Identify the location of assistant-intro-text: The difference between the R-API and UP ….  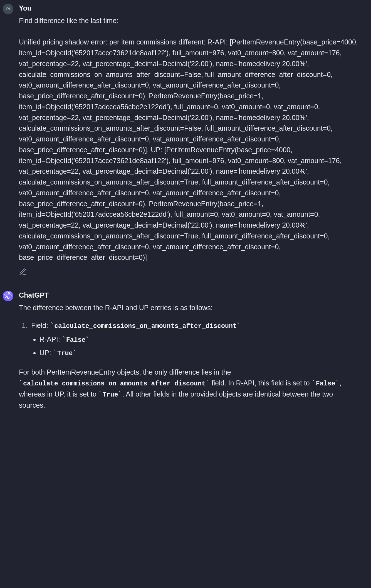
(189, 308).